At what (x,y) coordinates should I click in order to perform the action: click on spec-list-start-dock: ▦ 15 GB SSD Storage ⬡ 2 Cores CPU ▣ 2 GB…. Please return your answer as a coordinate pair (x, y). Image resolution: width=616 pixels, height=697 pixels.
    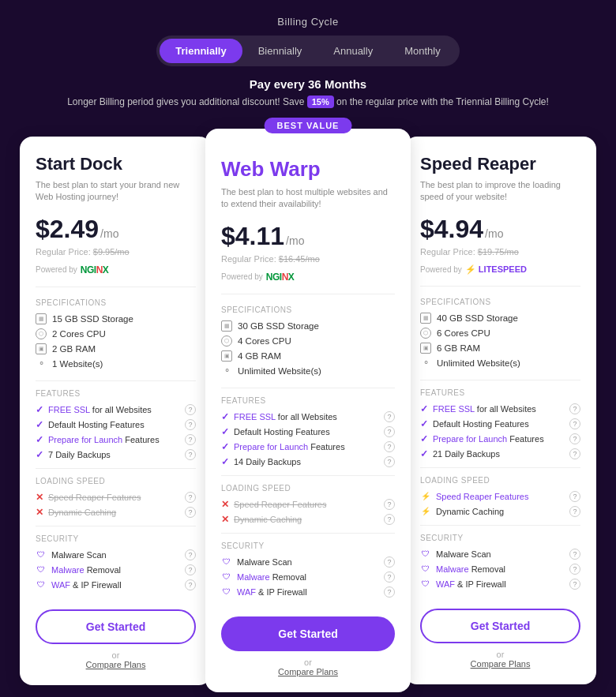
    Looking at the image, I should click on (115, 341).